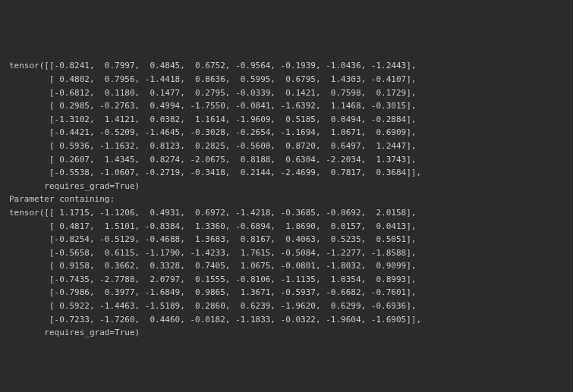 The image size is (573, 392). What do you see at coordinates (213, 132) in the screenshot?
I see `output-line: [-0.4421, -0.5209, -1.4645, -0.3028, -0.…` at bounding box center [213, 132].